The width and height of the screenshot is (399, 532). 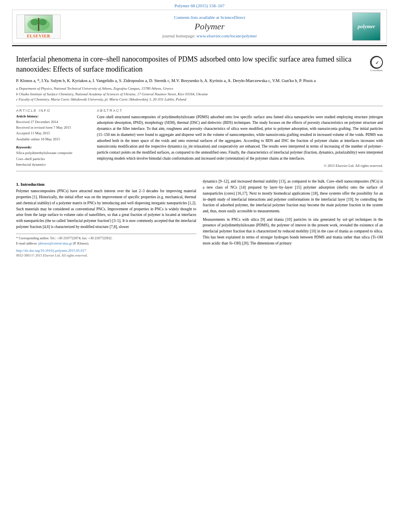 I want to click on keyword-3: Interfacial dynamics, so click(x=53, y=164).